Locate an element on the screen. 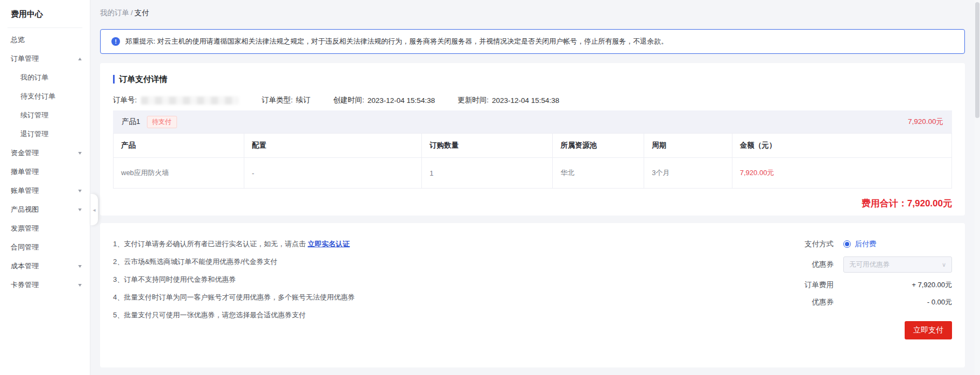 The width and height of the screenshot is (980, 375). order-created-field: 创建时间: 2023-12-04 15:54:38 is located at coordinates (384, 100).